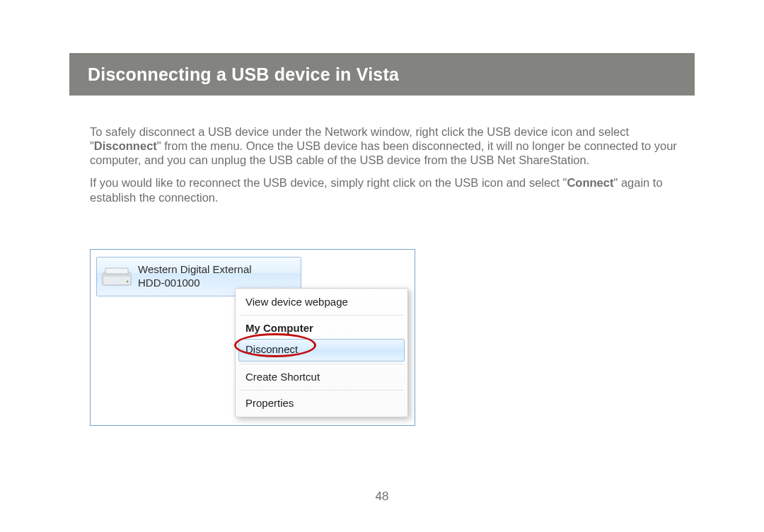  I want to click on usb-device-label: Western Digital External HDD-001000, so click(195, 277).